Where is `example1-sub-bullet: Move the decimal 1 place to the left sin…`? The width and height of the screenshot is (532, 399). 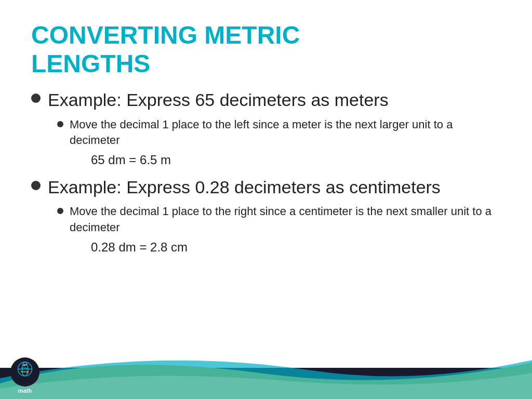 example1-sub-bullet: Move the decimal 1 place to the left sin… is located at coordinates (279, 133).